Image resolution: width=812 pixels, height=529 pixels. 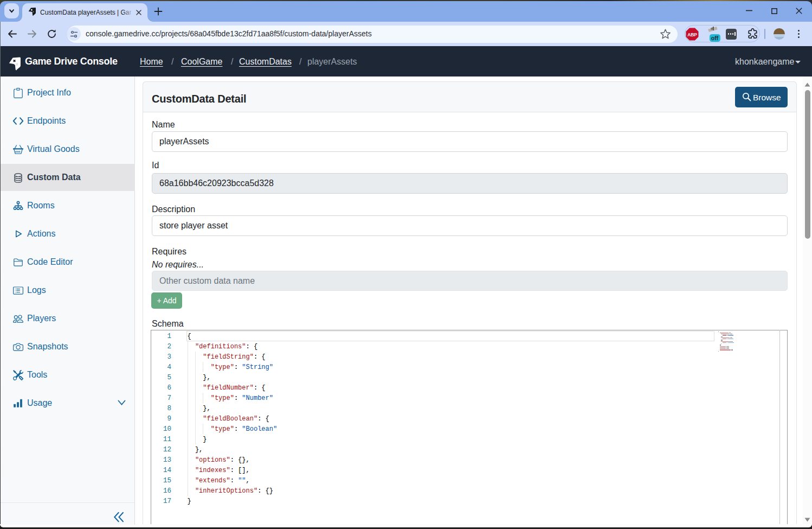 I want to click on svg-text: ABP, so click(x=692, y=34).